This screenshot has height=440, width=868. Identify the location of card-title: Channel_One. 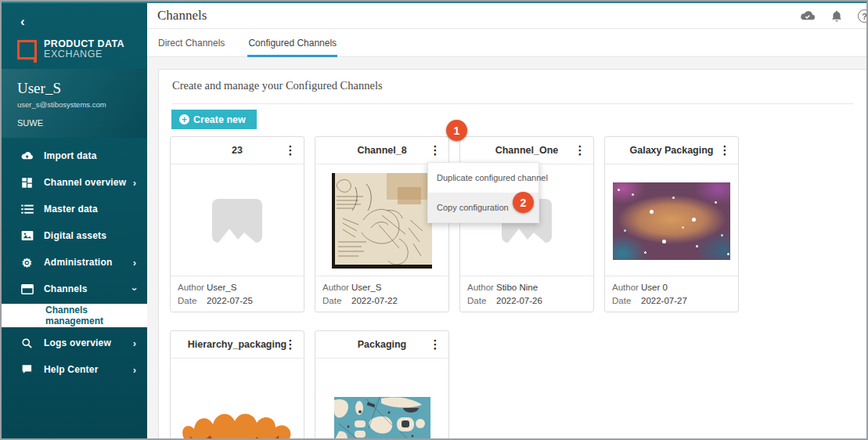
(528, 150).